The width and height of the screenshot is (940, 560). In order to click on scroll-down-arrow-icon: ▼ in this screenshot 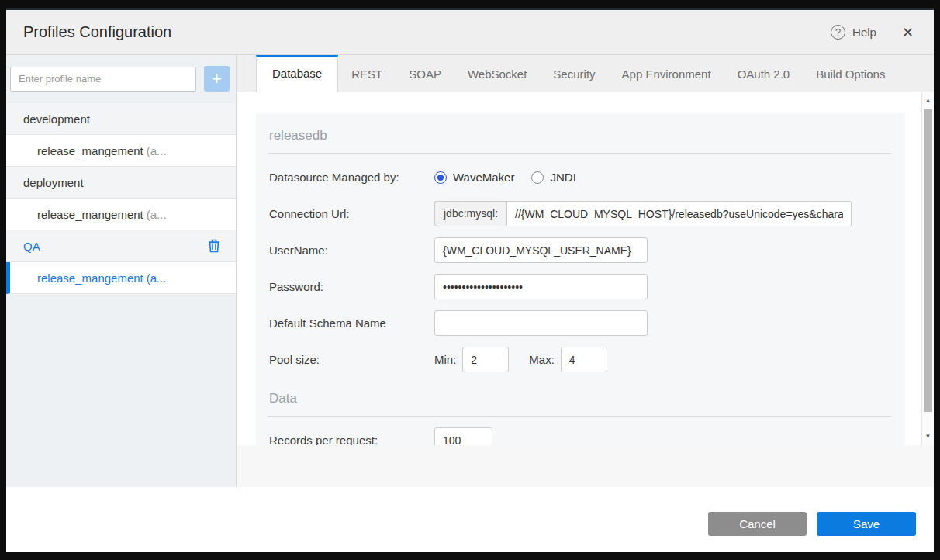, I will do `click(928, 437)`.